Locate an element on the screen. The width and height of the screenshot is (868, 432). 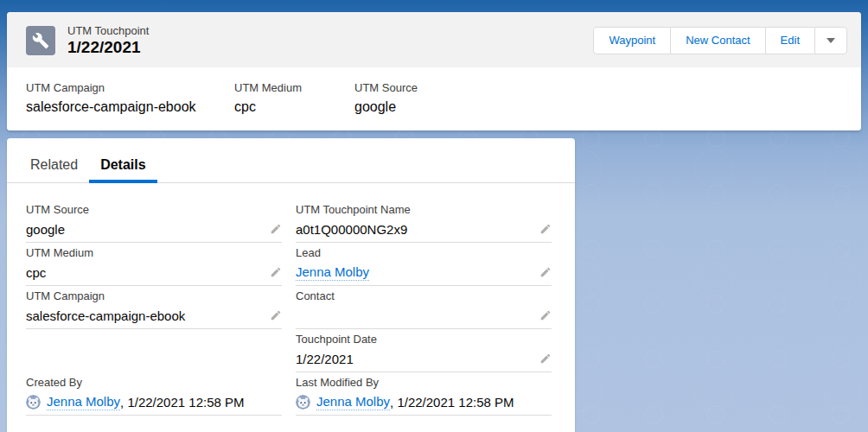
created-by-link: Jenna Molby is located at coordinates (83, 402).